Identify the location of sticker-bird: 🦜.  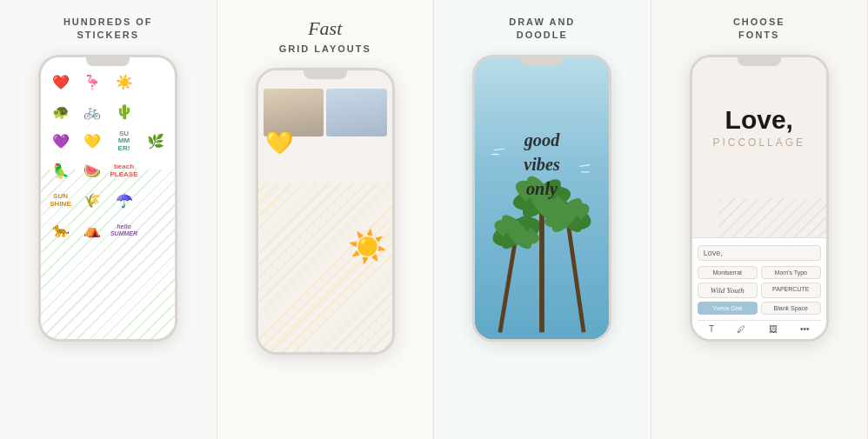
(61, 171).